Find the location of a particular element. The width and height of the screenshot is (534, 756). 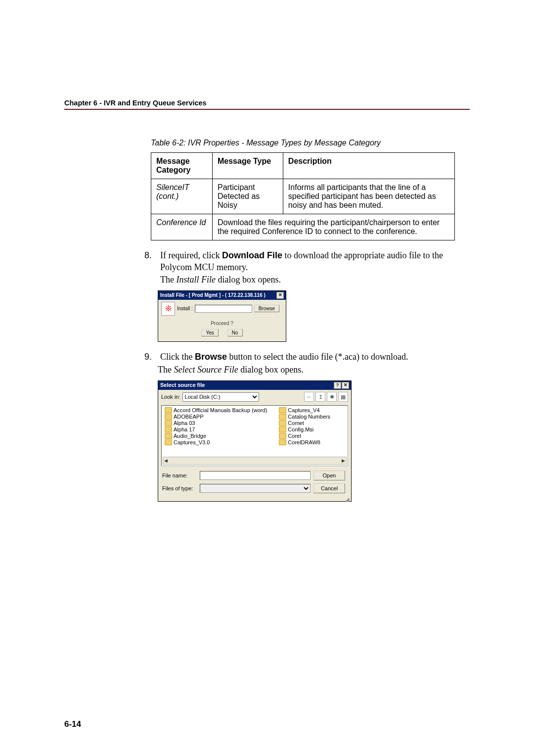

list-item: Accord Official Manuals Backup (word) is located at coordinates (216, 410).